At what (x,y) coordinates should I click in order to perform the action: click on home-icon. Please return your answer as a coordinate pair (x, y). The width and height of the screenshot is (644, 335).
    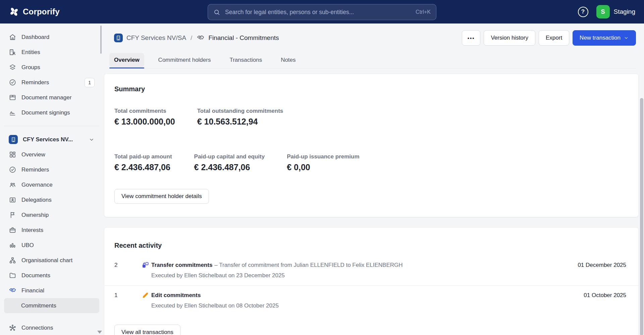
    Looking at the image, I should click on (13, 37).